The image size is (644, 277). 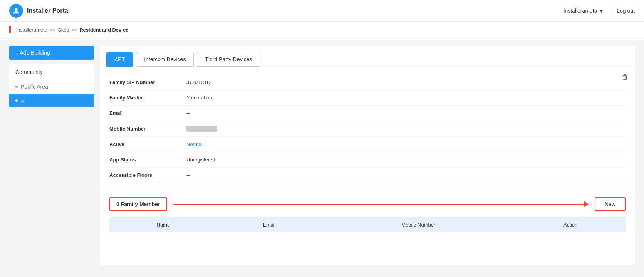 I want to click on detail-row: Family MasterYumo Zhou, so click(x=367, y=98).